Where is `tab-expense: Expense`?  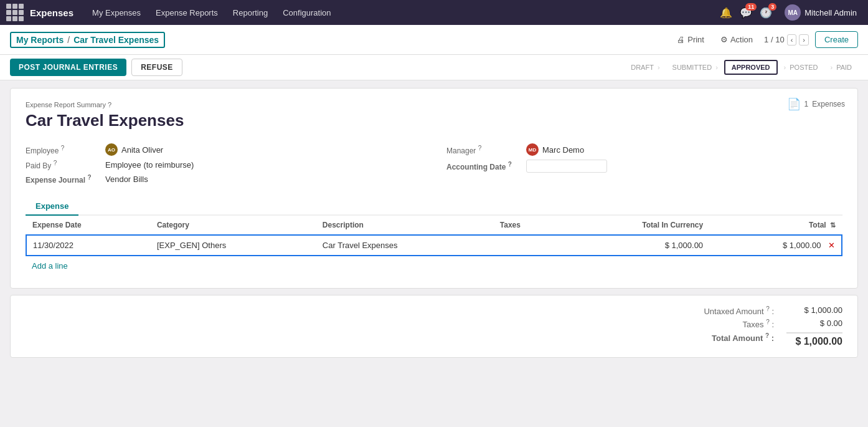 tab-expense: Expense is located at coordinates (52, 207).